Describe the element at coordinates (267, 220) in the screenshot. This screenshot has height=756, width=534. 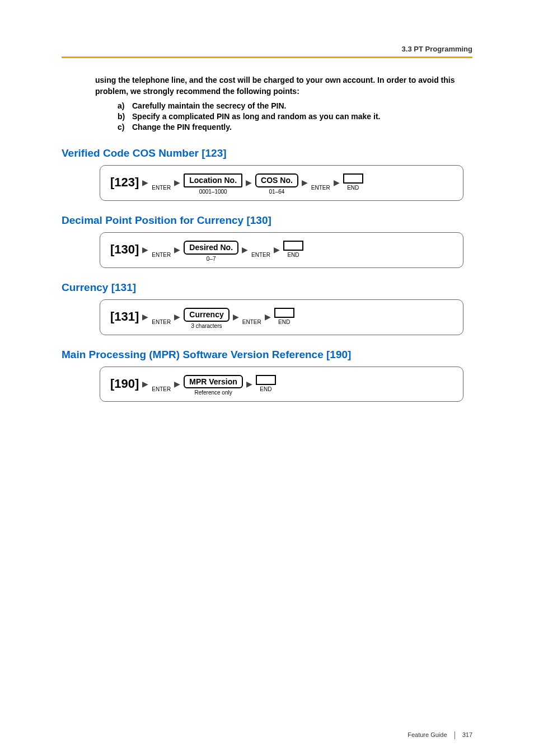
I see `section-title-130: Decimal Point Position for Currency [130…` at that location.